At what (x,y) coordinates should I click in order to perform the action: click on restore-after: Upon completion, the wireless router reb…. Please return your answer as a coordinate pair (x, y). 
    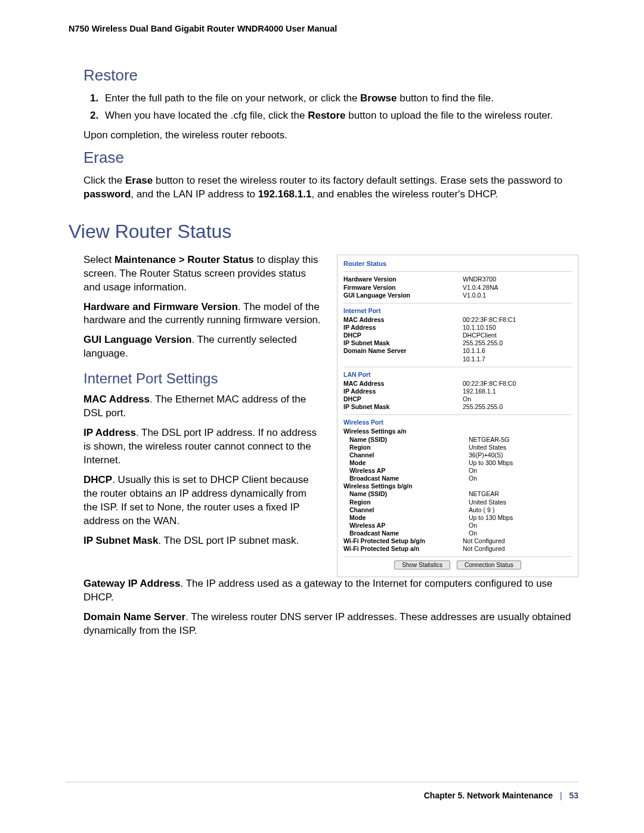
    Looking at the image, I should click on (331, 136).